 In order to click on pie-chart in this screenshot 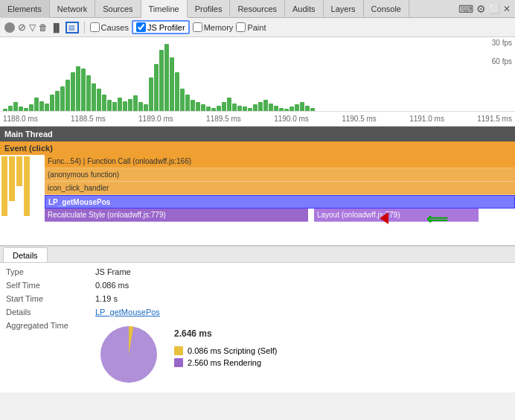, I will do `click(129, 354)`.